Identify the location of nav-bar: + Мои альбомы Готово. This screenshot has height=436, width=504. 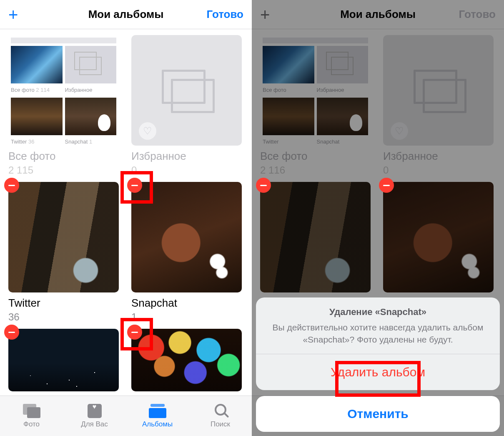
(126, 15).